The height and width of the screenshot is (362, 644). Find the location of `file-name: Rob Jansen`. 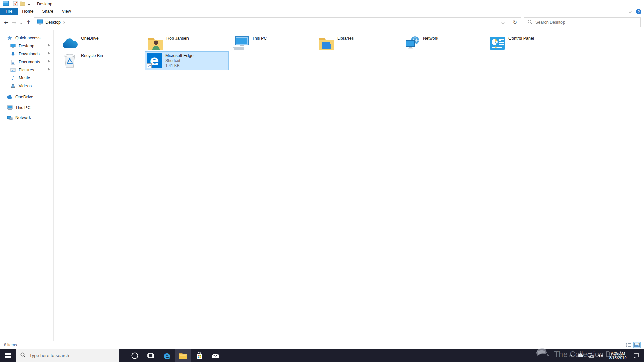

file-name: Rob Jansen is located at coordinates (178, 38).